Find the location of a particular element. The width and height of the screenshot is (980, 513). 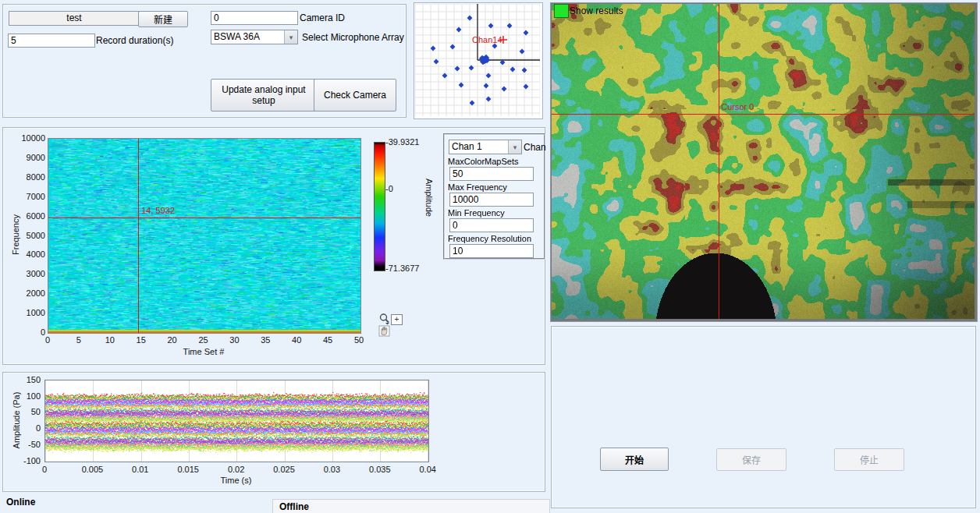

waveform-panel: Amplitude (Pa) 150100500-50-100 00.0050.… is located at coordinates (274, 432).